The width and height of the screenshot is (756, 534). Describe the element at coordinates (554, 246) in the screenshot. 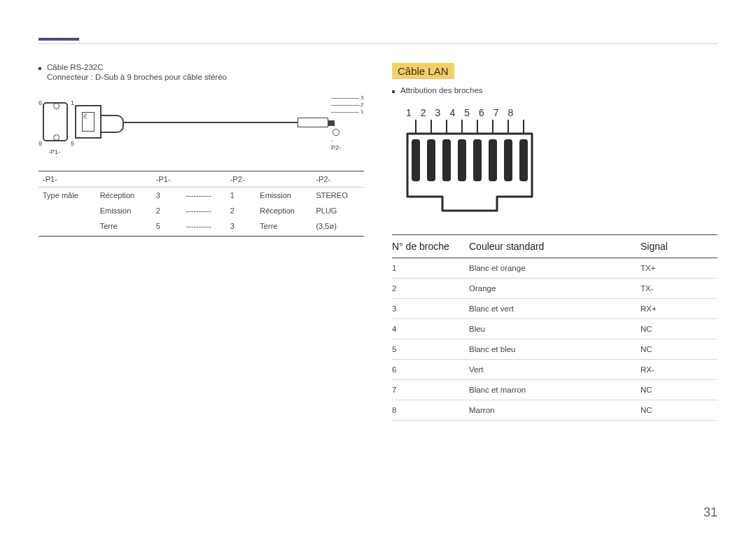

I see `lan-table-header: N° de broche Couleur standard Signal` at that location.